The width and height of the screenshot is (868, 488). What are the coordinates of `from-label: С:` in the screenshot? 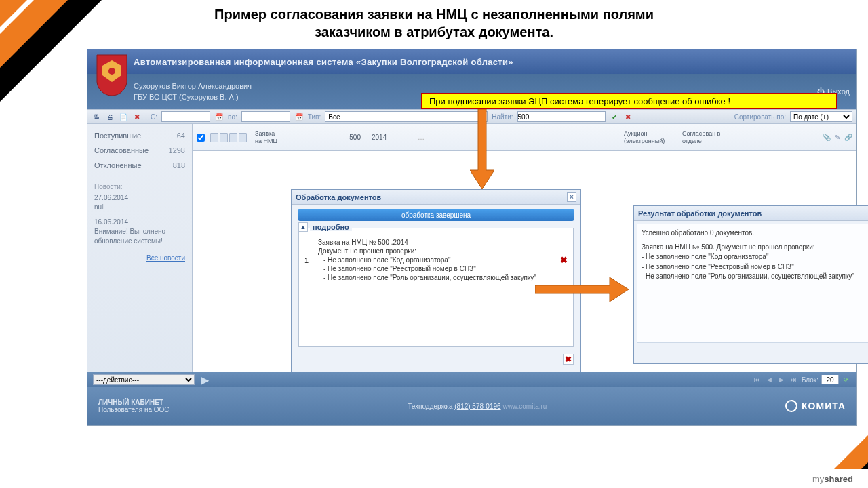 It's located at (154, 117).